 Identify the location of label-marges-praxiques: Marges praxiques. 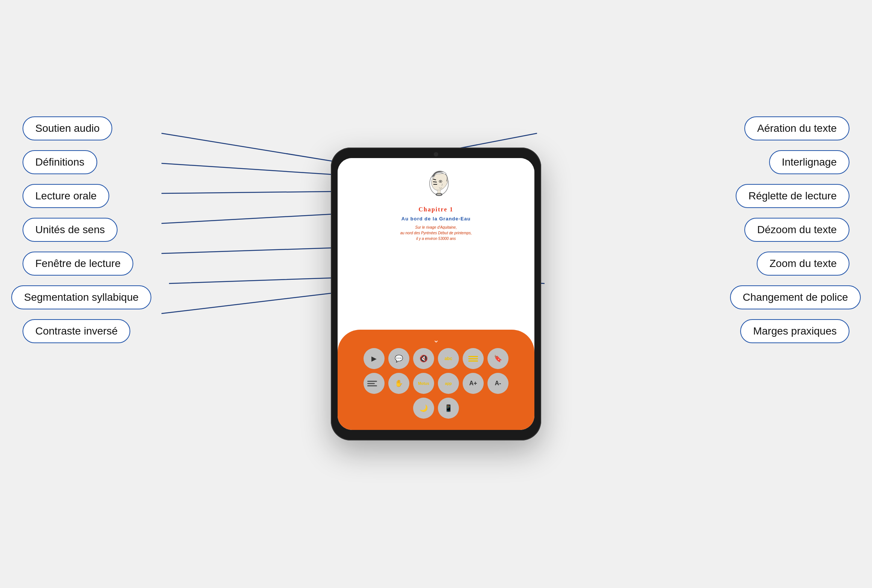
(795, 331).